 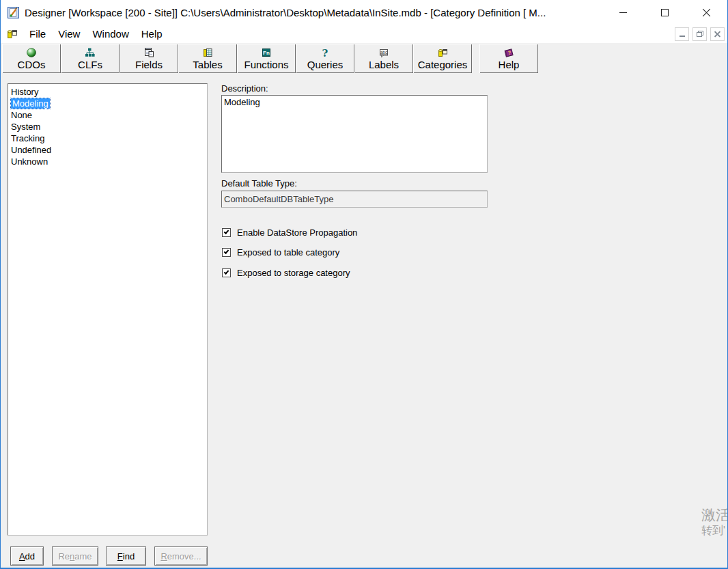 I want to click on menu-help: Help, so click(x=152, y=34).